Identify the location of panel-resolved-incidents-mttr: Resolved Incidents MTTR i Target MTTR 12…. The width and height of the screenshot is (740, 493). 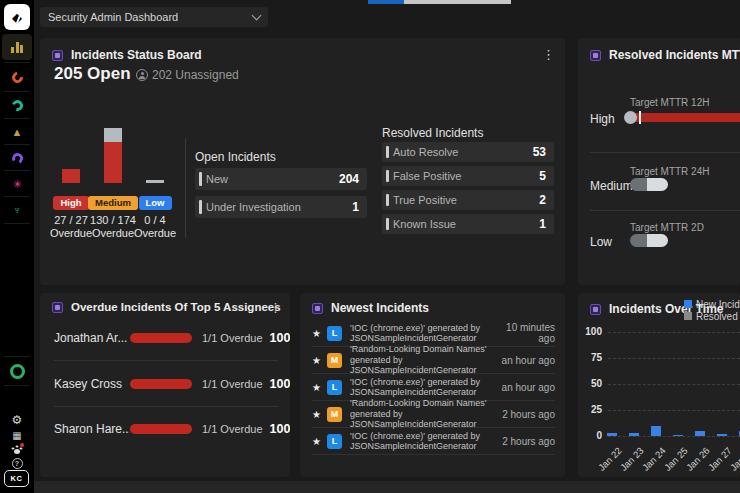
(659, 162).